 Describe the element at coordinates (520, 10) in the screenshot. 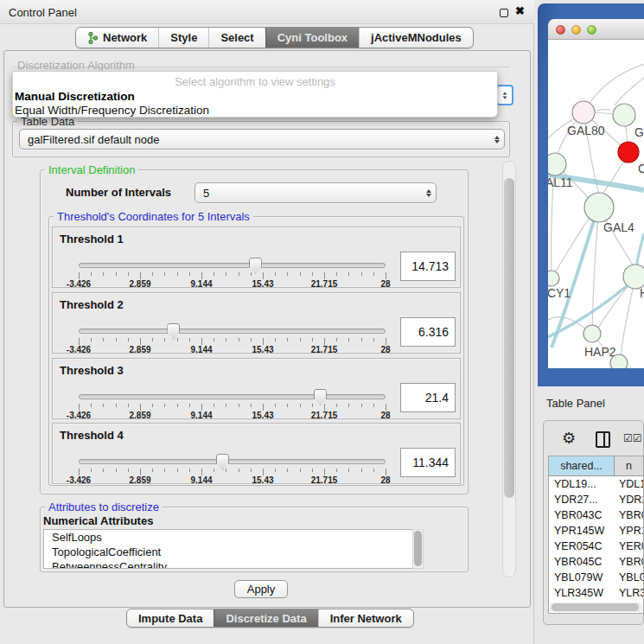

I see `close-icon: ✖` at that location.